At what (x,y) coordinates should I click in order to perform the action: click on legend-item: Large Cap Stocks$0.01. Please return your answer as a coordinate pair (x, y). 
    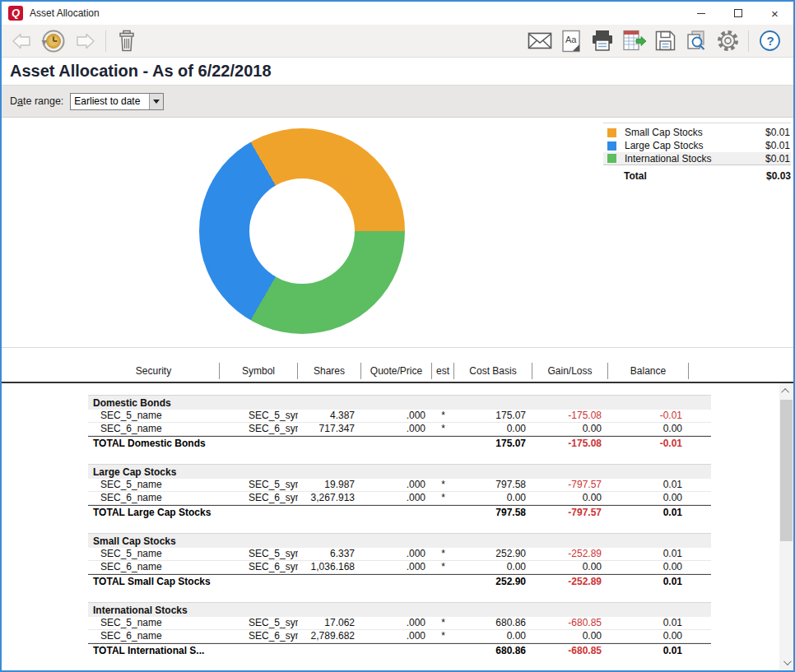
    Looking at the image, I should click on (697, 146).